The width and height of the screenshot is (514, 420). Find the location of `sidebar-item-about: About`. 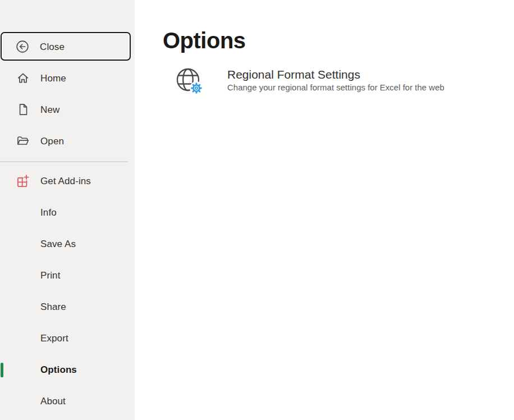

sidebar-item-about: About is located at coordinates (67, 401).